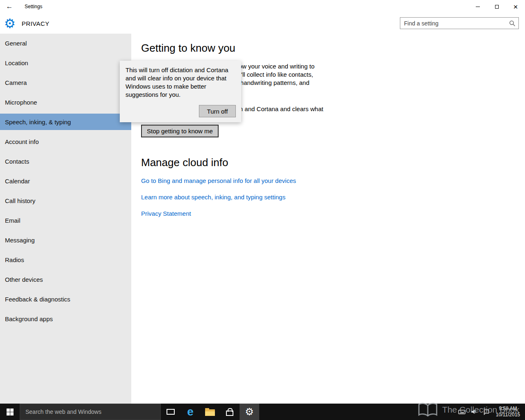 This screenshot has height=420, width=525. Describe the element at coordinates (497, 7) in the screenshot. I see `maximize-button` at that location.